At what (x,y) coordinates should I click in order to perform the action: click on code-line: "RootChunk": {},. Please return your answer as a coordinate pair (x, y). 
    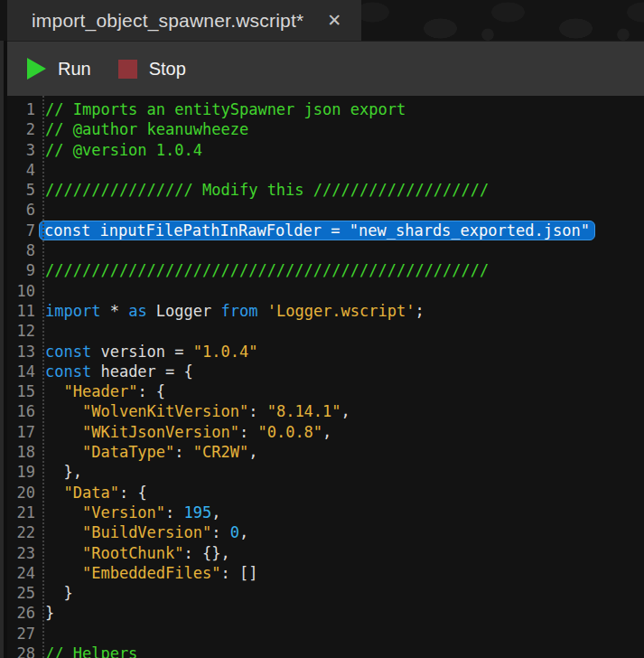
    Looking at the image, I should click on (345, 553).